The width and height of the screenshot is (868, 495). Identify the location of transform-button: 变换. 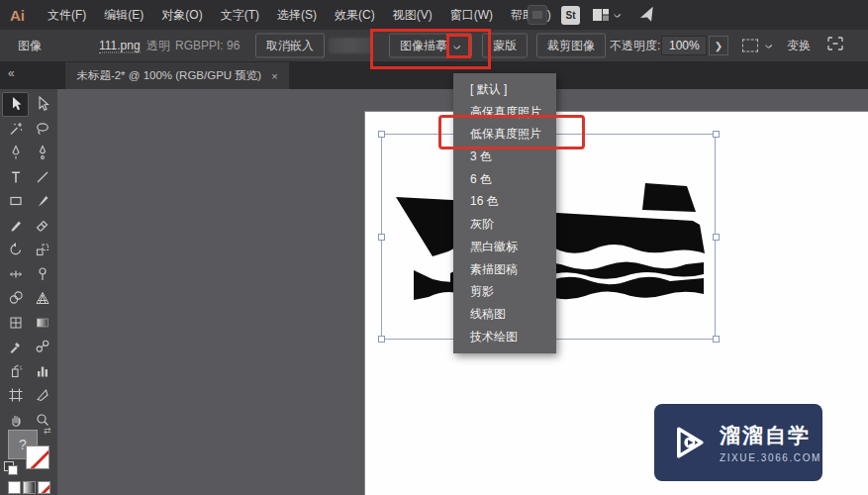
(799, 46).